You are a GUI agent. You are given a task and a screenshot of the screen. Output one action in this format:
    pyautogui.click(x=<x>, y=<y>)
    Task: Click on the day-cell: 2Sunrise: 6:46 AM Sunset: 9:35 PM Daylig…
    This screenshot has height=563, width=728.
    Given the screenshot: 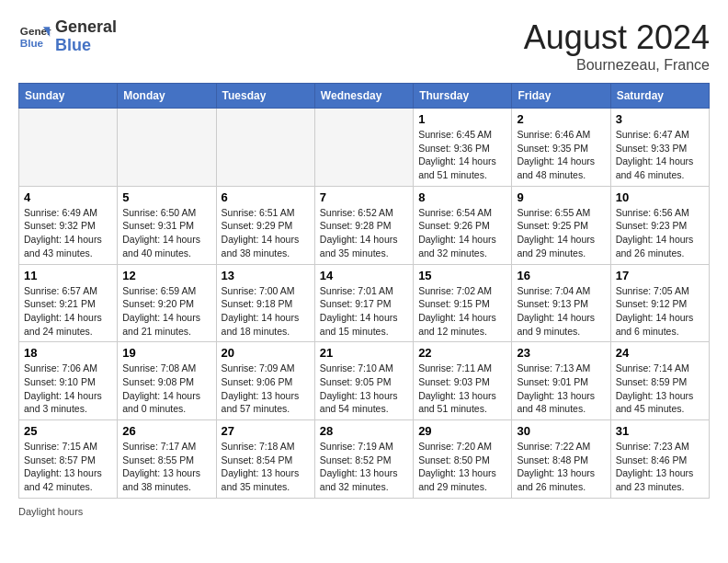 What is the action you would take?
    pyautogui.click(x=561, y=147)
    